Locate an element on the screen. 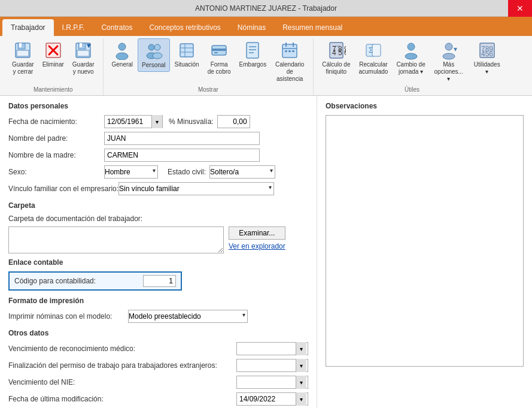  formato-section: Formato de impresión Imprimir nóminas co… is located at coordinates (158, 310).